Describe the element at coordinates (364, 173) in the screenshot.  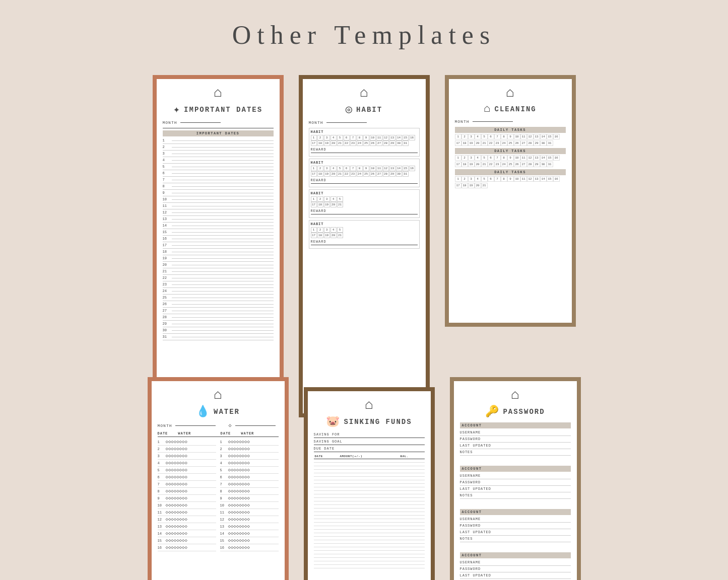
I see `habit-section-2: HABIT 12345678910111213141516 1718192021…` at that location.